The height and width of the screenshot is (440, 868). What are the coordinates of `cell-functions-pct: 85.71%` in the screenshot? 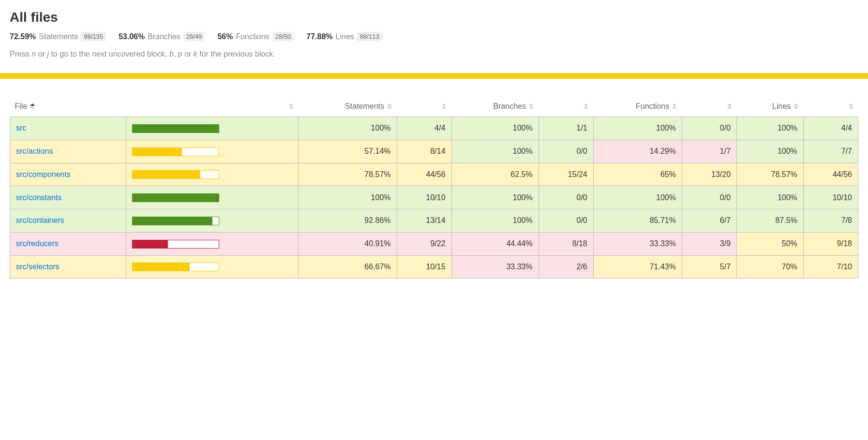 It's located at (638, 221).